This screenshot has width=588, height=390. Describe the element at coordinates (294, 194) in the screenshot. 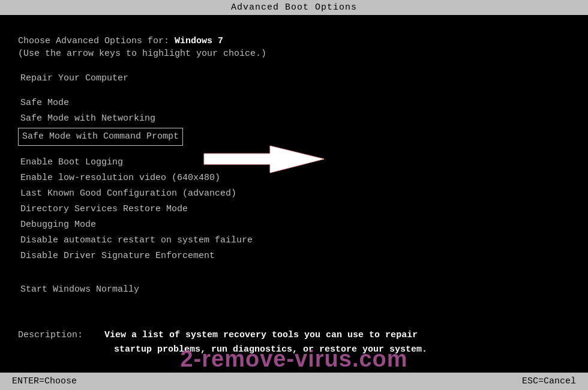

I see `menu-item-last-known-good: Last Known Good Configuration (advanced)` at that location.